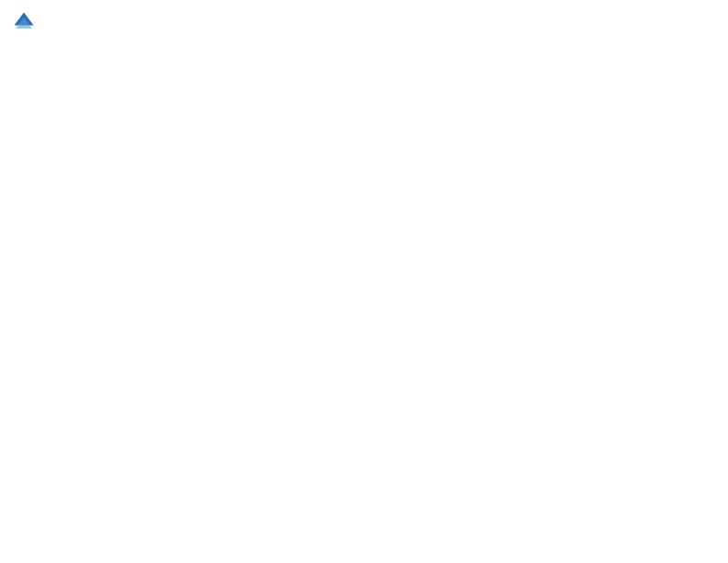 The height and width of the screenshot is (563, 728). What do you see at coordinates (26, 22) in the screenshot?
I see `logo` at bounding box center [26, 22].